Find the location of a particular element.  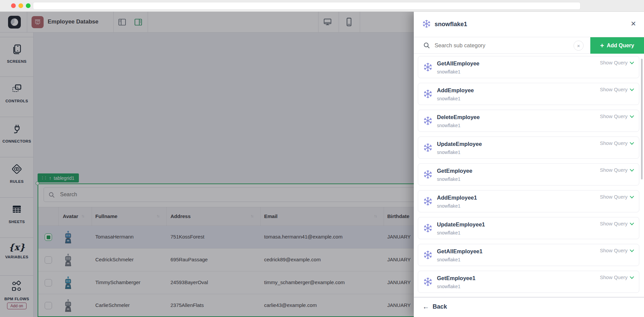

query-list-item: UpdateEmployee1 snowflake1 Show Query is located at coordinates (529, 228).